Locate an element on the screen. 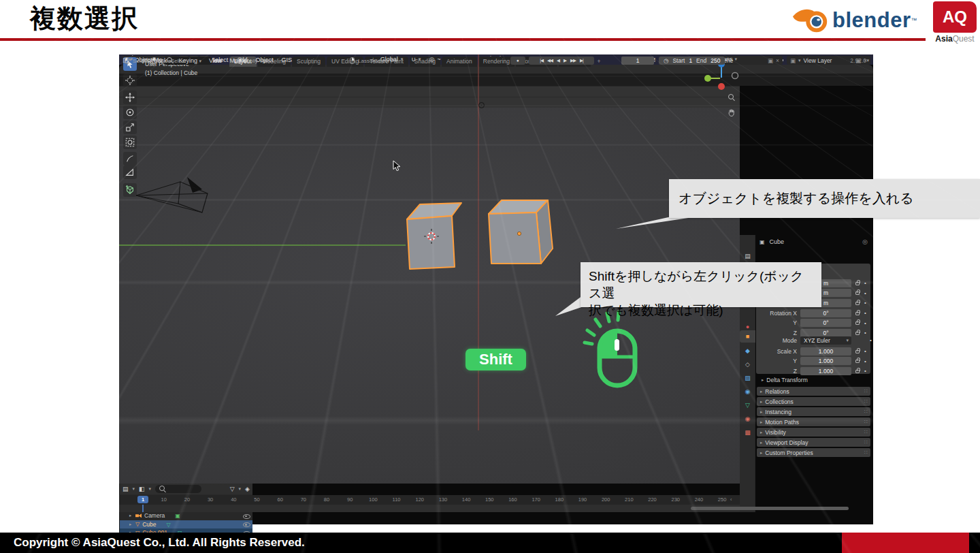  scale-tool is located at coordinates (130, 127).